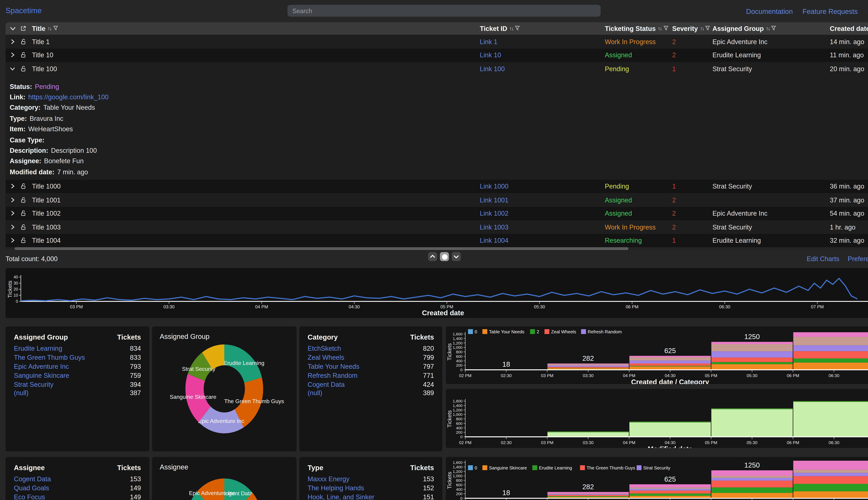  Describe the element at coordinates (129, 339) in the screenshot. I see `mini-table-header-count: Tickets` at that location.